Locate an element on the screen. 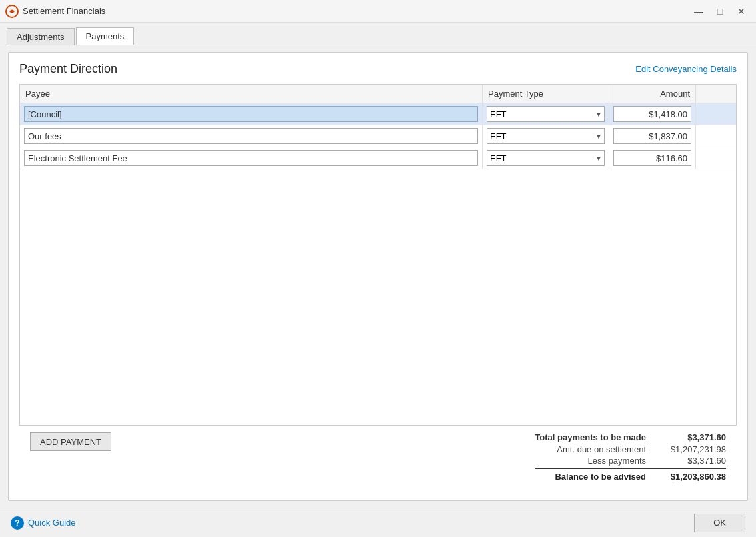 The height and width of the screenshot is (537, 756). less-payments-label: Less payments is located at coordinates (617, 460).